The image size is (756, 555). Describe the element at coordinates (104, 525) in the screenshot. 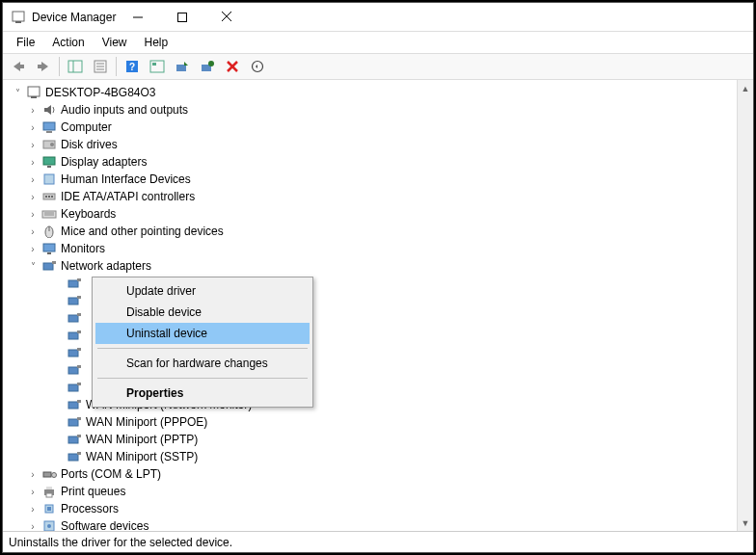

I see `category-label: Software devices` at that location.